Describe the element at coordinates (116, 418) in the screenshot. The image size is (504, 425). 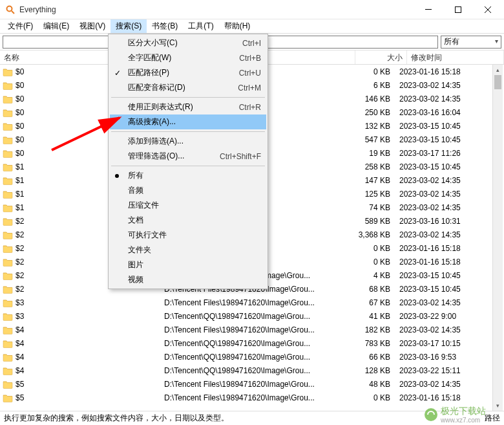
I see `status-text: 执行更加复杂的搜索，例如搜索文件内容，大小，日期以及类型。` at that location.